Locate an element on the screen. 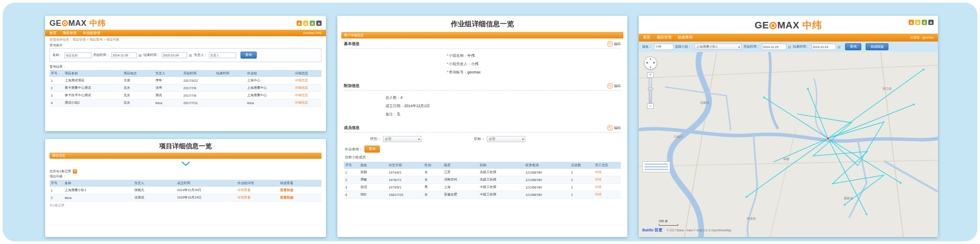 The image size is (980, 244). pan-down-icon: ▼ is located at coordinates (651, 67).